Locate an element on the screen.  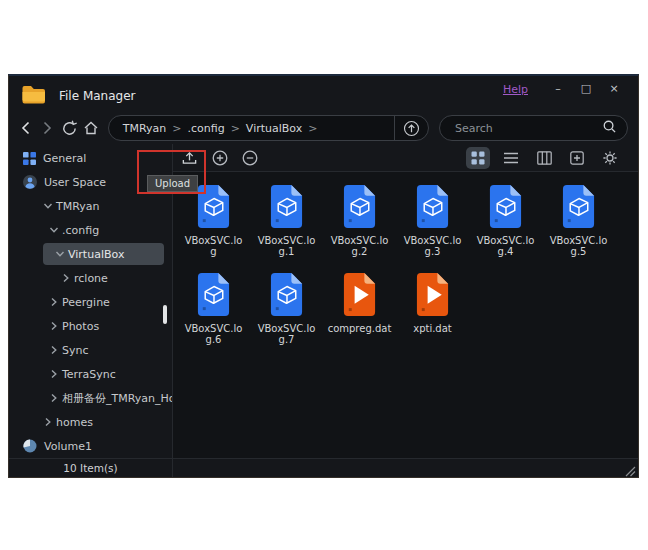
breadcrumb: TMRyan>.config>VirtualBox> is located at coordinates (268, 128).